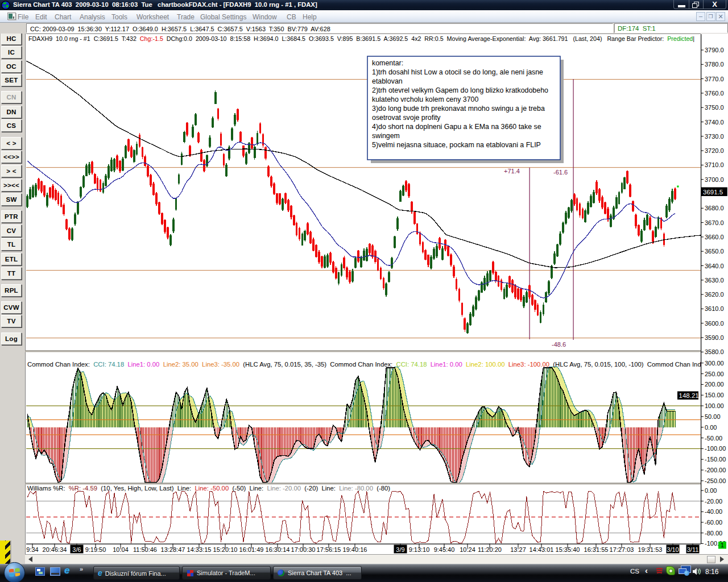  I want to click on svg-text: -100.00, so click(715, 448).